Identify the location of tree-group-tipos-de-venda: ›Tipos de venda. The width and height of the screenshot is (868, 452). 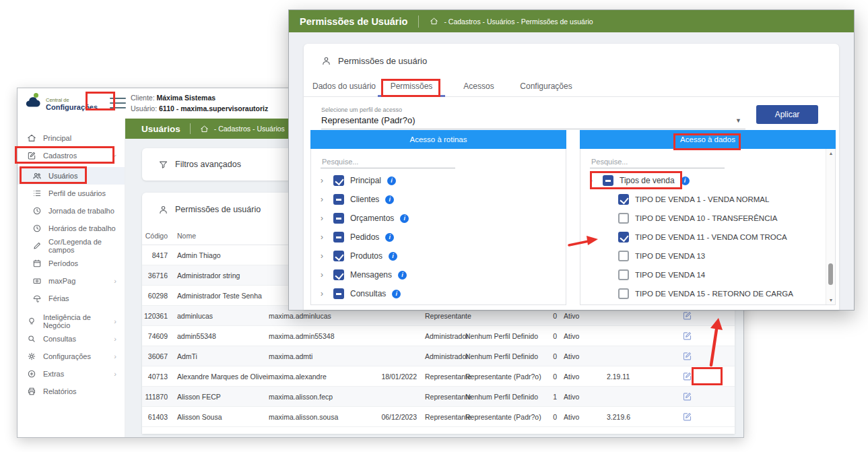
(708, 181).